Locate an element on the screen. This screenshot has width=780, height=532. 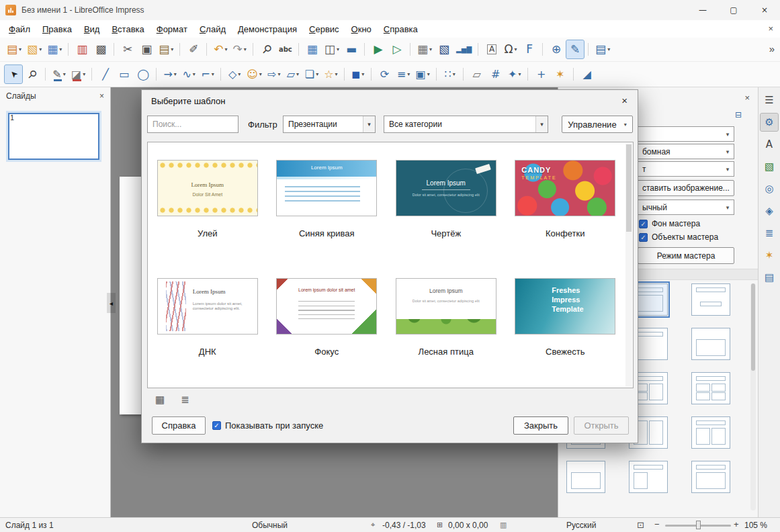
master-slide-icon: ▬ ▾ is located at coordinates (351, 50).